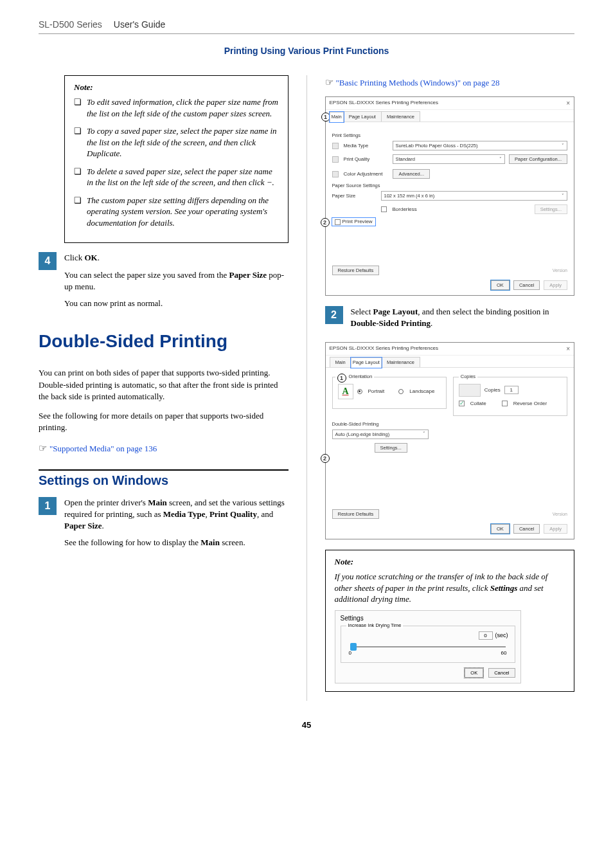 The width and height of the screenshot is (613, 868). I want to click on slider-min: 0, so click(350, 653).